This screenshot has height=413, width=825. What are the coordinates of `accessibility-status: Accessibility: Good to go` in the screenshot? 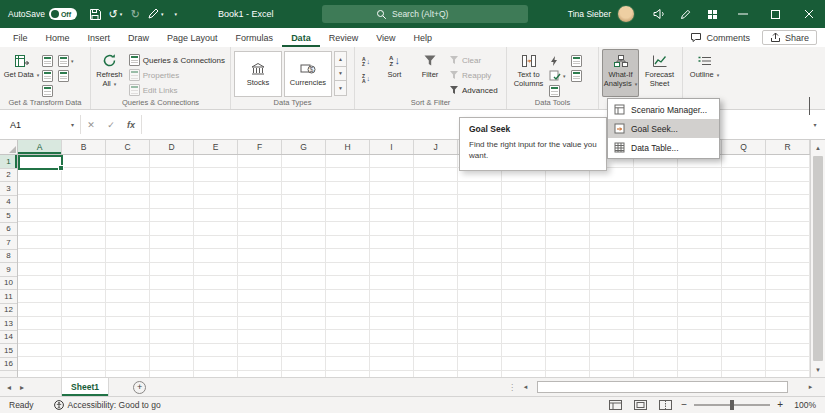 It's located at (108, 405).